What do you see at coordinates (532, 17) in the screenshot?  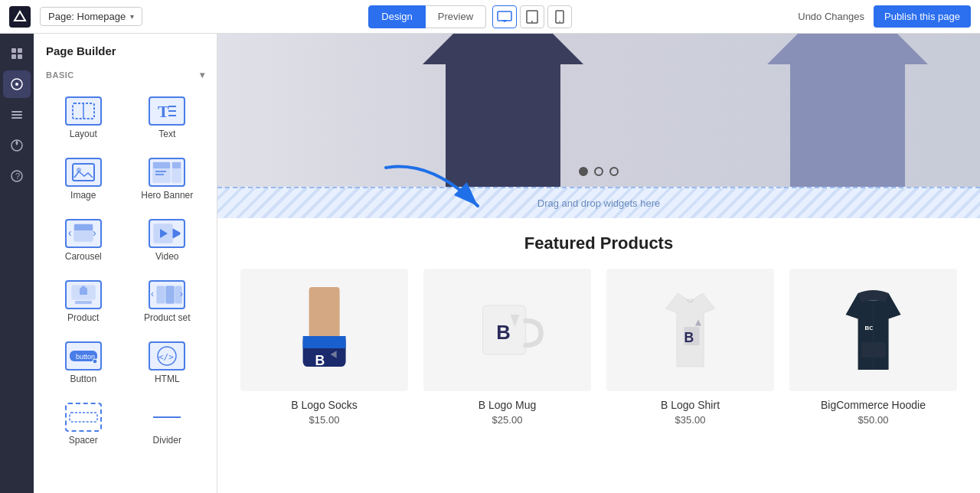 I see `device-buttons` at bounding box center [532, 17].